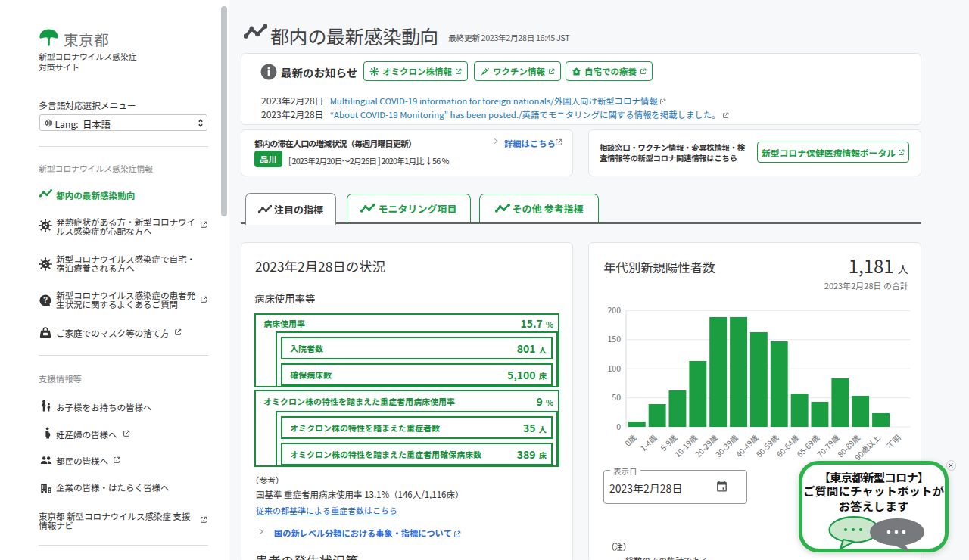 The image size is (969, 560). Describe the element at coordinates (615, 339) in the screenshot. I see `svg-text: 150` at that location.